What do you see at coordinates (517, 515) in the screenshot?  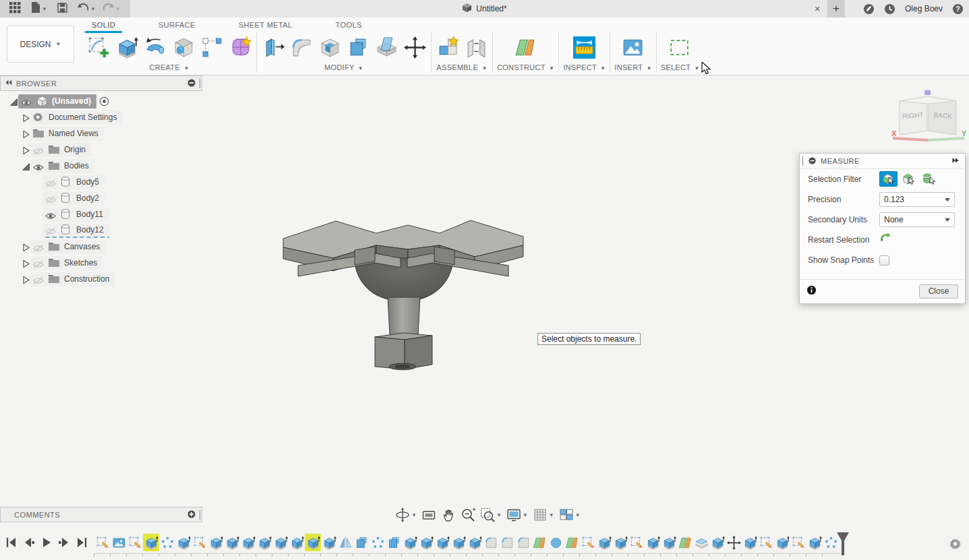 I see `display-settings-button: ▼` at bounding box center [517, 515].